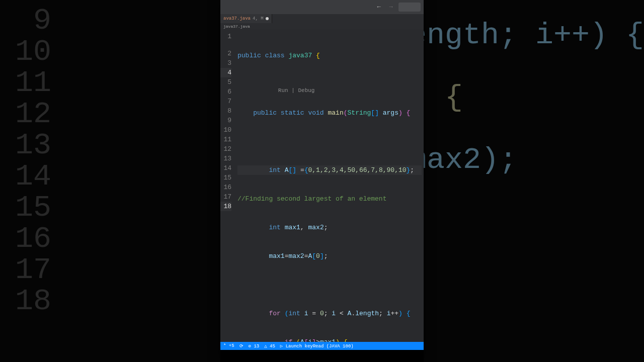 This screenshot has width=644, height=362. What do you see at coordinates (267, 19) in the screenshot?
I see `modified-dot-icon` at bounding box center [267, 19].